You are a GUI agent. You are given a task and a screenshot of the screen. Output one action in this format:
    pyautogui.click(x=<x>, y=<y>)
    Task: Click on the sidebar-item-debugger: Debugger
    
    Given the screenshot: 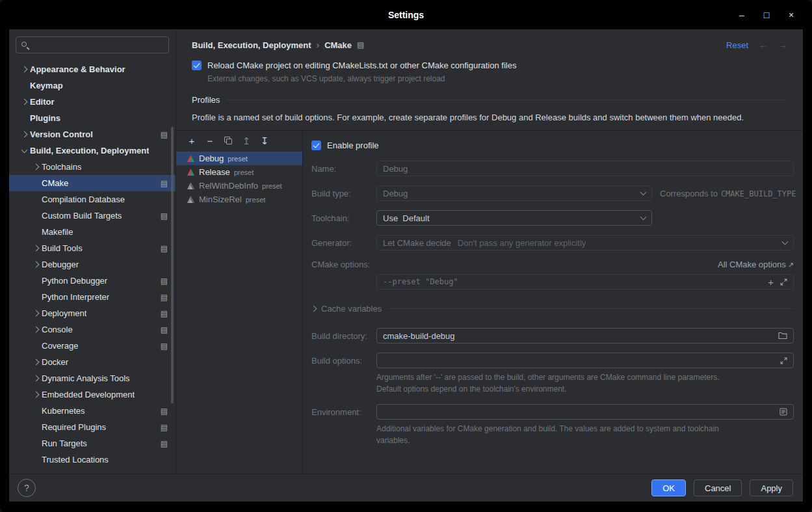 What is the action you would take?
    pyautogui.click(x=92, y=264)
    